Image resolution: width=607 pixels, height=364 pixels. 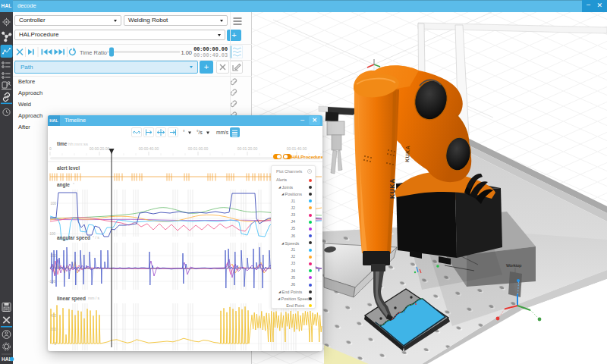 What do you see at coordinates (514, 265) in the screenshot?
I see `svg-text: Worktop` at bounding box center [514, 265].